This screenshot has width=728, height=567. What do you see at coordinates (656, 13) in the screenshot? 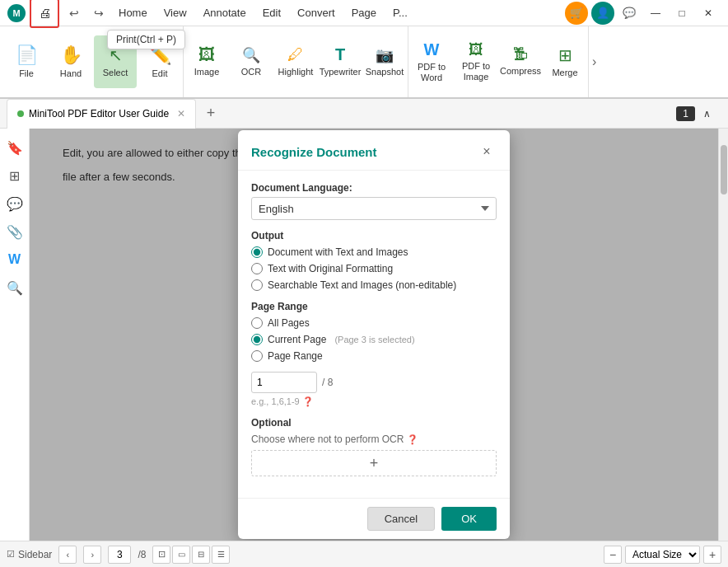
I see `minimize-button: —` at bounding box center [656, 13].